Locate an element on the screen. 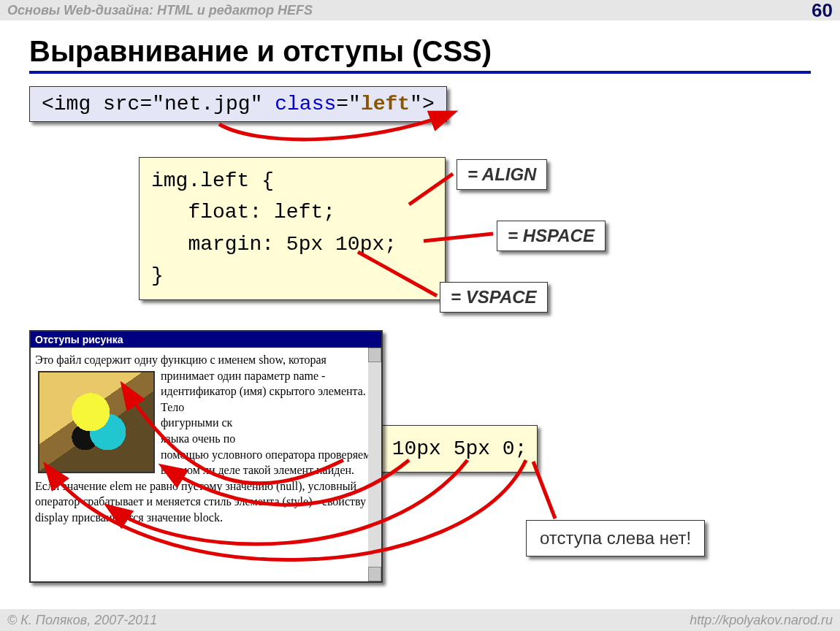 The image size is (840, 631). preview-titlebar: Отступы рисунка is located at coordinates (206, 340).